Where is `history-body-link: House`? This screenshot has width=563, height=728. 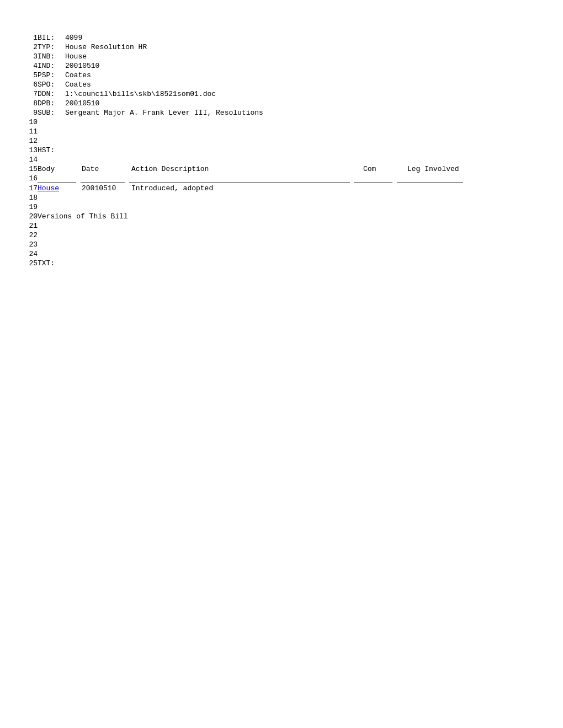 history-body-link: House is located at coordinates (60, 189).